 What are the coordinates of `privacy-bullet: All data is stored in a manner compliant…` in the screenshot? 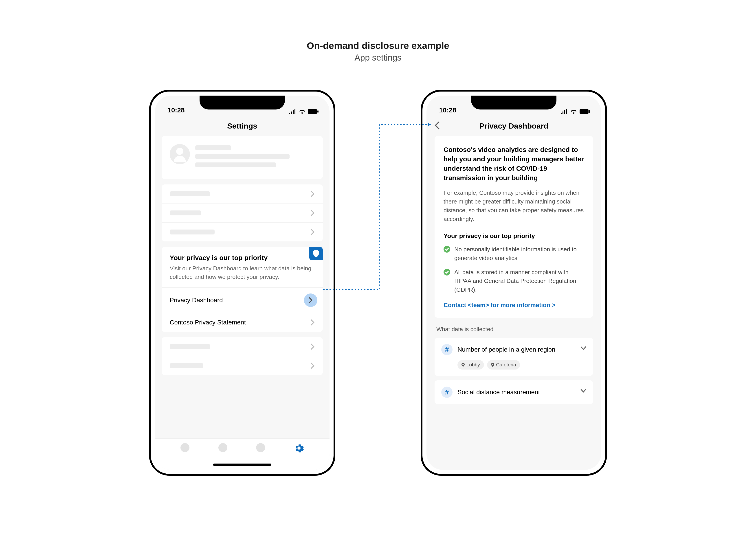 It's located at (514, 281).